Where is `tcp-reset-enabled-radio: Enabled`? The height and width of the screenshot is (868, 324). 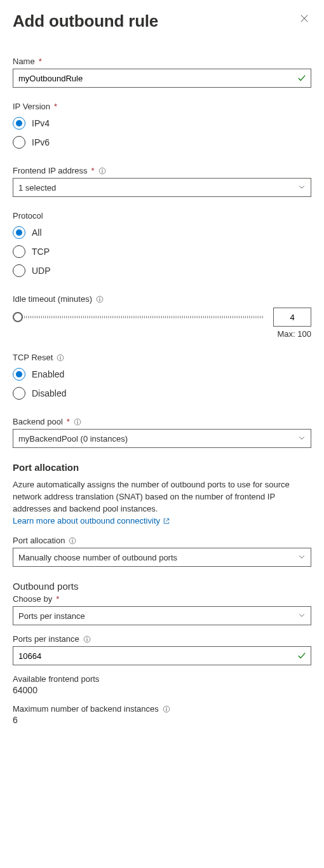 tcp-reset-enabled-radio: Enabled is located at coordinates (162, 374).